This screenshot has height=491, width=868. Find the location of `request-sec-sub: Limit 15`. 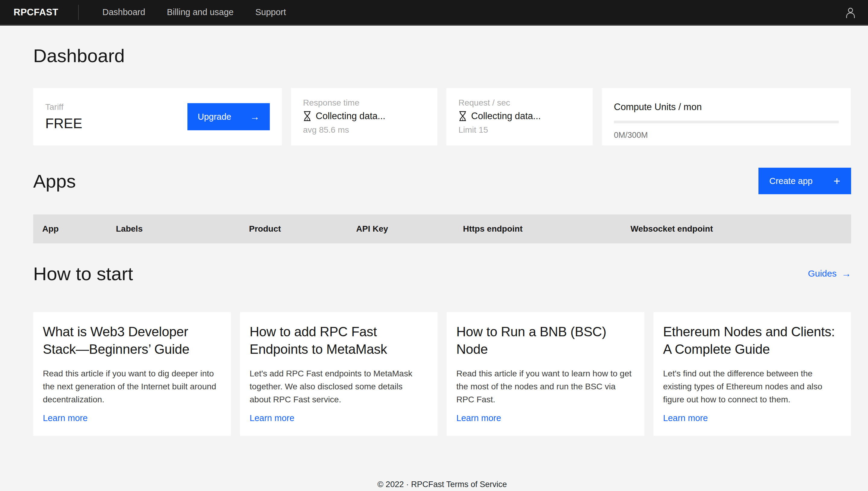

request-sec-sub: Limit 15 is located at coordinates (520, 130).